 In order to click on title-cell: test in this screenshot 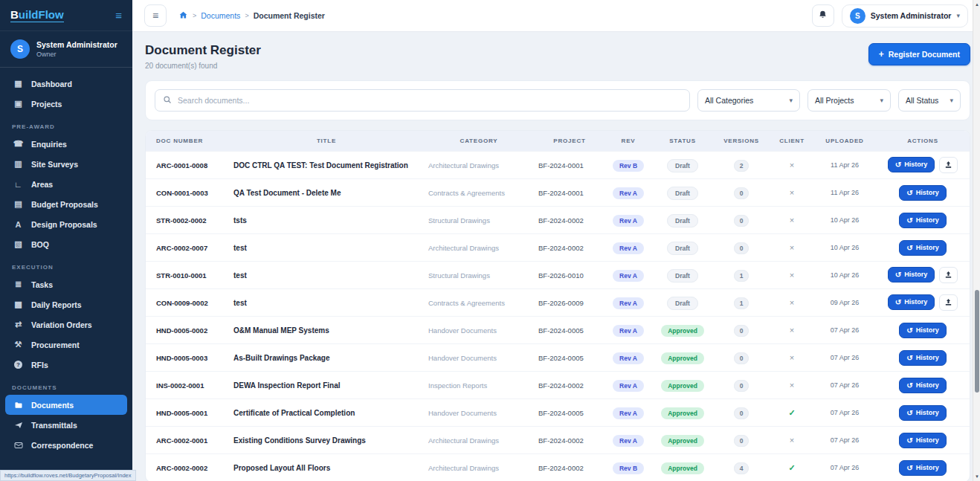, I will do `click(326, 303)`.